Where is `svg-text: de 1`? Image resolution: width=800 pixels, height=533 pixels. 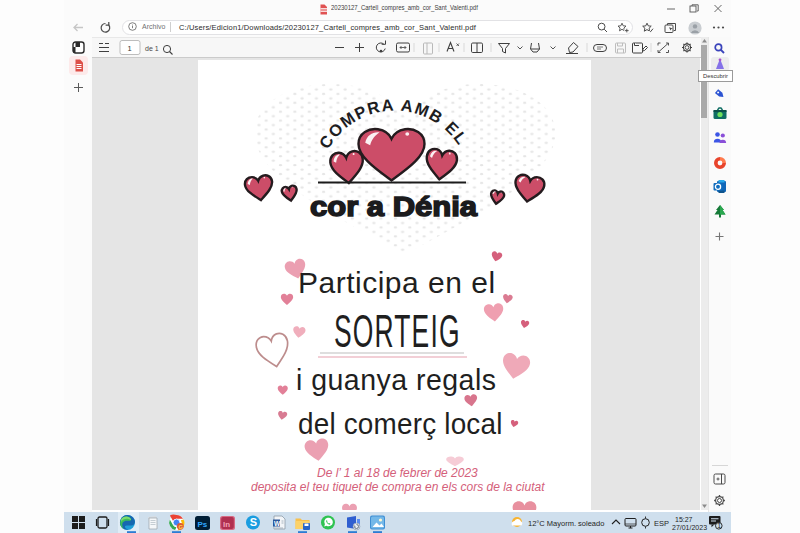 svg-text: de 1 is located at coordinates (152, 48).